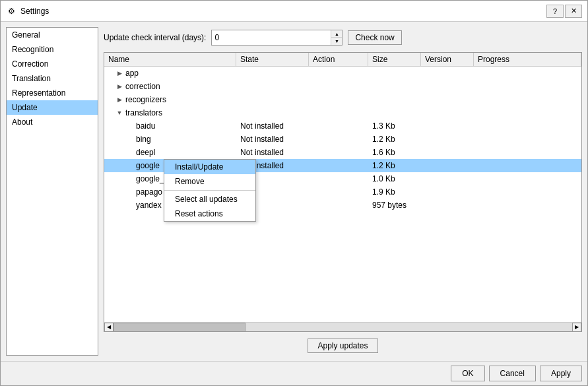 Image resolution: width=588 pixels, height=386 pixels. Describe the element at coordinates (170, 113) in the screenshot. I see `tree-cell-translators-name: ▼ translators` at that location.